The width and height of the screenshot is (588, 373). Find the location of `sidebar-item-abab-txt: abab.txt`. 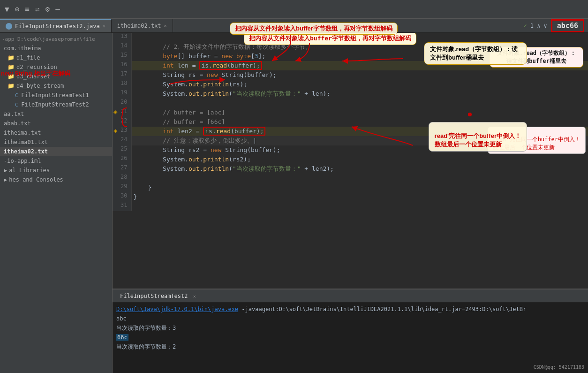

sidebar-item-abab-txt: abab.txt is located at coordinates (56, 123).